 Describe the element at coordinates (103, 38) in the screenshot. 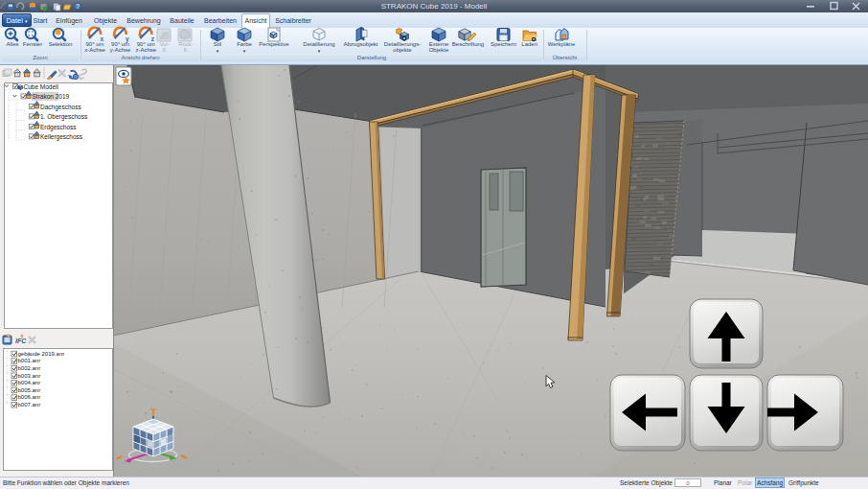

I see `svg-text: x` at that location.